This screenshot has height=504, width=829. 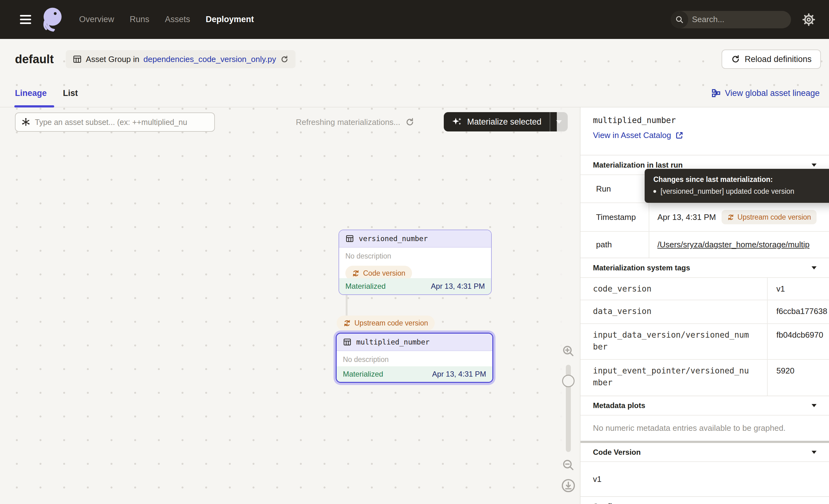 What do you see at coordinates (705, 428) in the screenshot?
I see `metadata-plots-empty-text: No numeric metadata entries available to…` at bounding box center [705, 428].